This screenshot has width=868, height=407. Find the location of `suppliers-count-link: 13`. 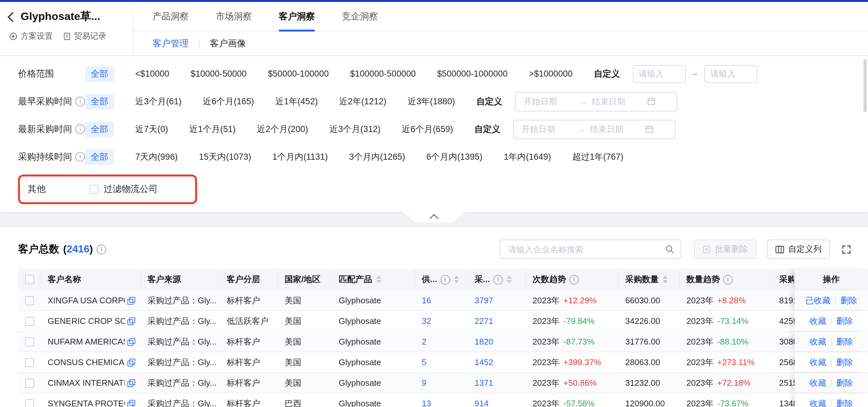

suppliers-count-link: 13 is located at coordinates (427, 403).